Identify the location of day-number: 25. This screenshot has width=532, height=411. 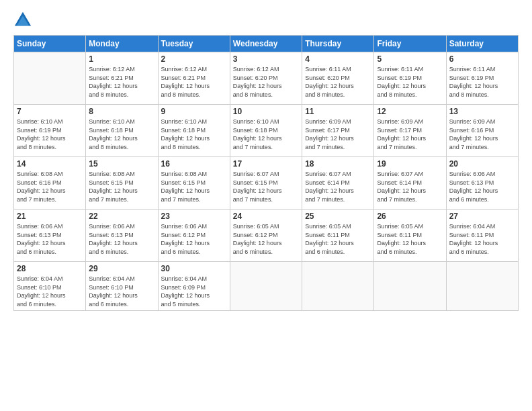
(338, 216).